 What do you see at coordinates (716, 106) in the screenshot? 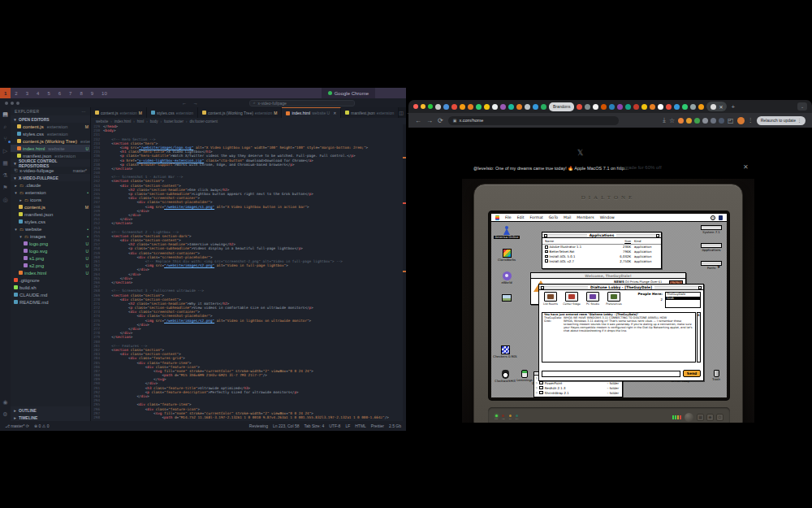
I see `active-browser-tab: ✕` at bounding box center [716, 106].